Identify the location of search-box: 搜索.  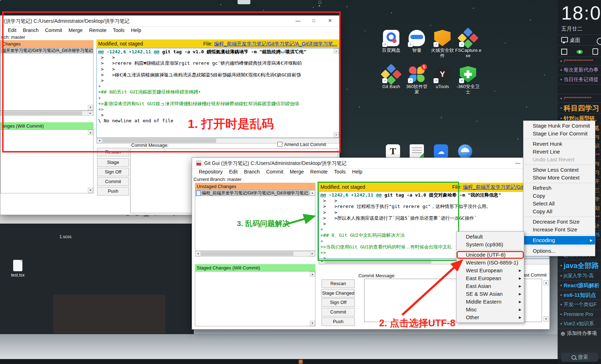
(580, 357).